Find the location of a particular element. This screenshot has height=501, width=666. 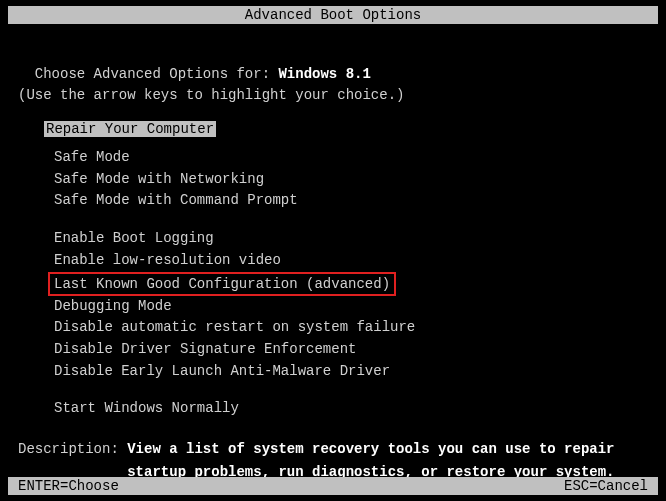

footer-bar: ENTER=Choose ESC=Cancel is located at coordinates (333, 486).